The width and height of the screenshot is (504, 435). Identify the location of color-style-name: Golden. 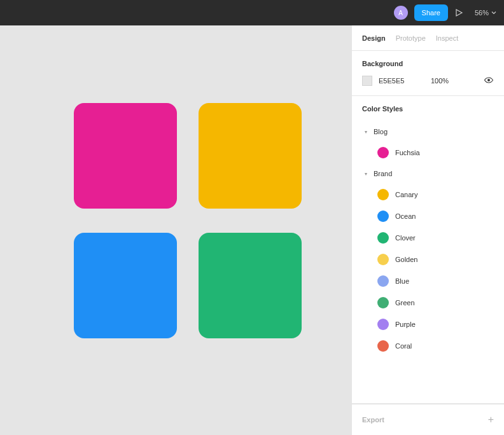
(406, 259).